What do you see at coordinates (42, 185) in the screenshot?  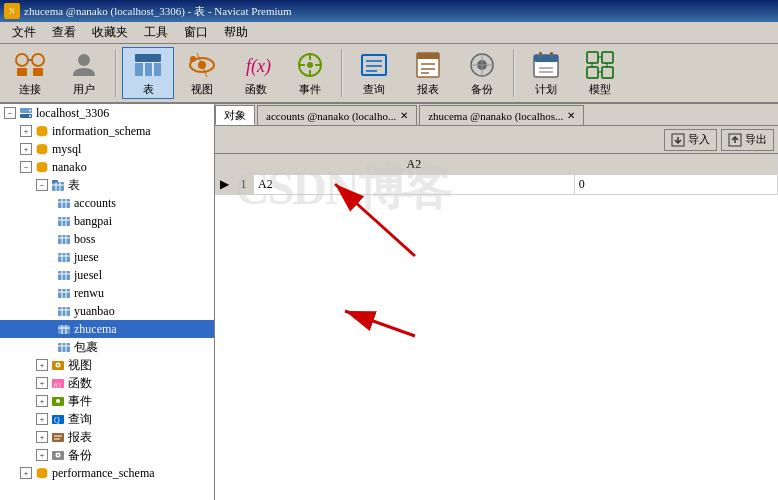 I see `expand-tables: −` at bounding box center [42, 185].